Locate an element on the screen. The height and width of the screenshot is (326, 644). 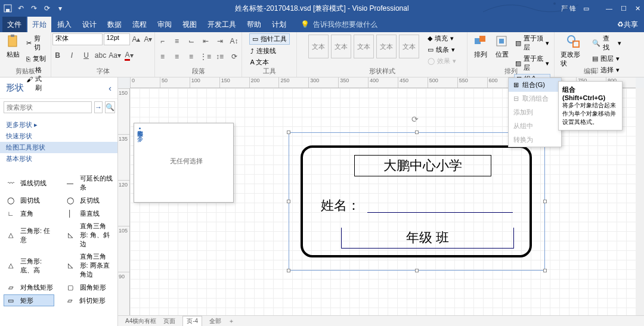
undo-icon: ↶ is located at coordinates (21, 8).